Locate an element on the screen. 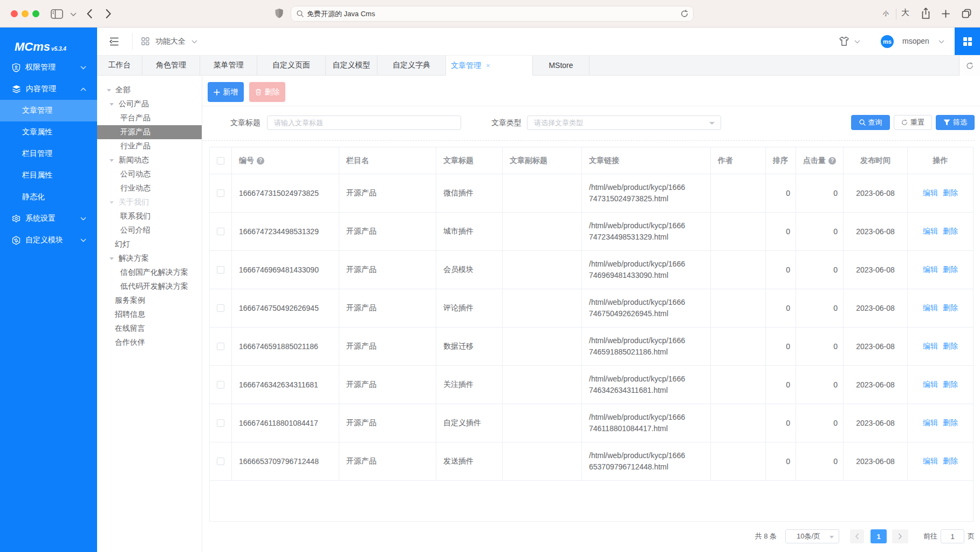 The width and height of the screenshot is (980, 552). browser-sidebar-toggle-icon is located at coordinates (57, 14).